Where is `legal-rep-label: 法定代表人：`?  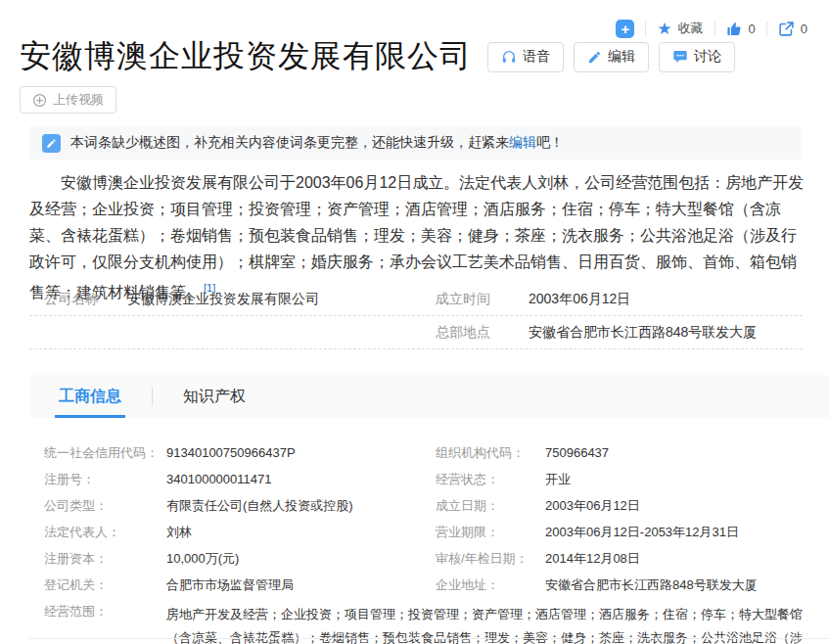
legal-rep-label: 法定代表人： is located at coordinates (106, 532).